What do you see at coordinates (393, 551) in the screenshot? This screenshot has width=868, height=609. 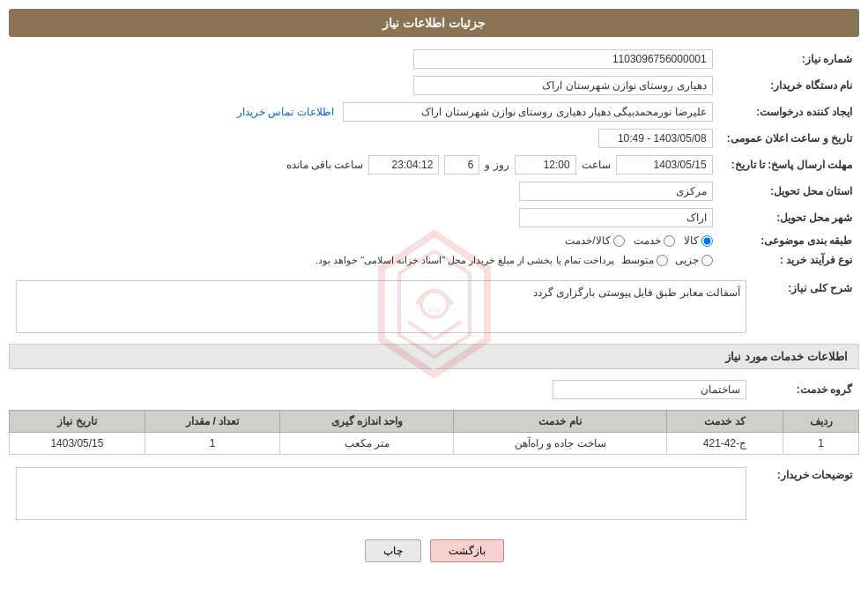 I see `print-button: چاپ` at bounding box center [393, 551].